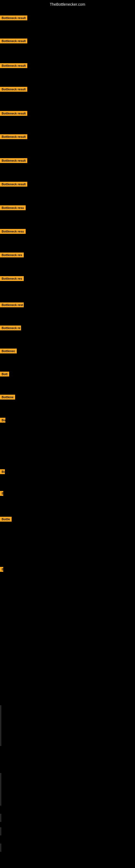 This screenshot has width=135, height=868. I want to click on bottleneck-badge: Bott, so click(5, 374).